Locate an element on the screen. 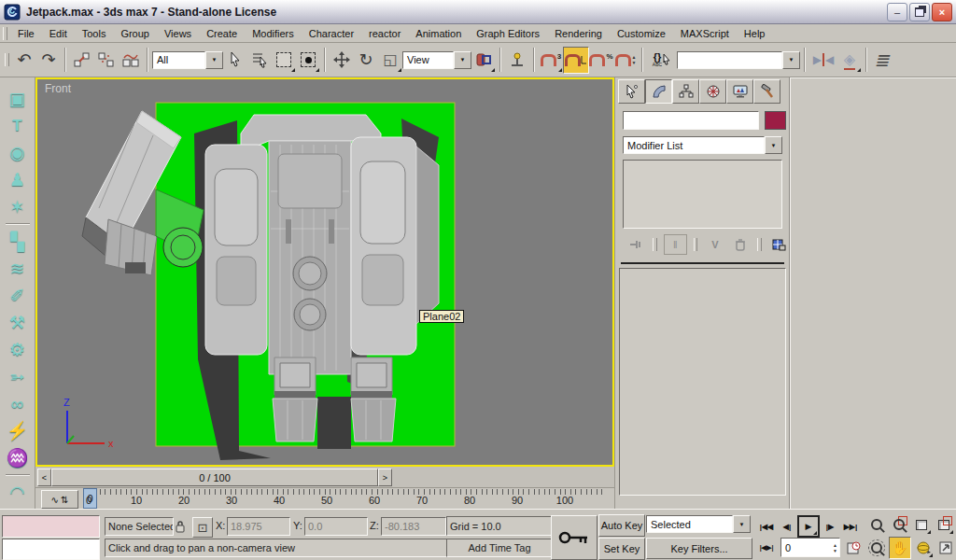 The height and width of the screenshot is (560, 956). minimize-button: – is located at coordinates (897, 12).